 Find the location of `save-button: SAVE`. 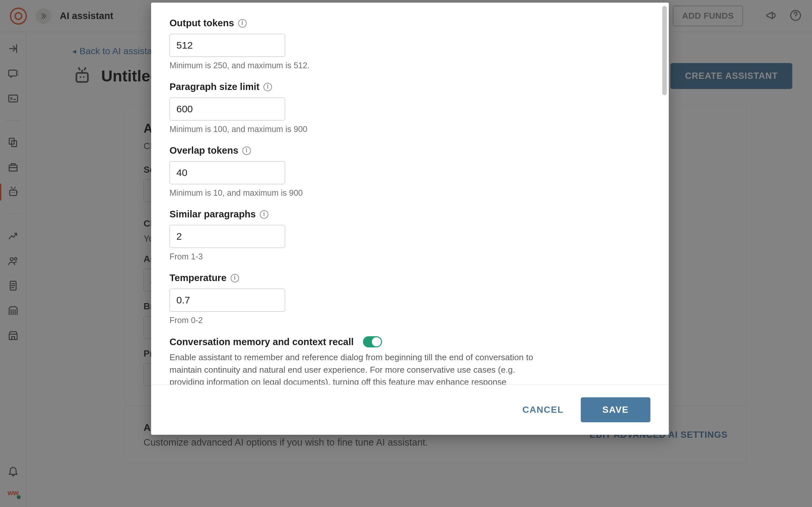

save-button: SAVE is located at coordinates (616, 410).